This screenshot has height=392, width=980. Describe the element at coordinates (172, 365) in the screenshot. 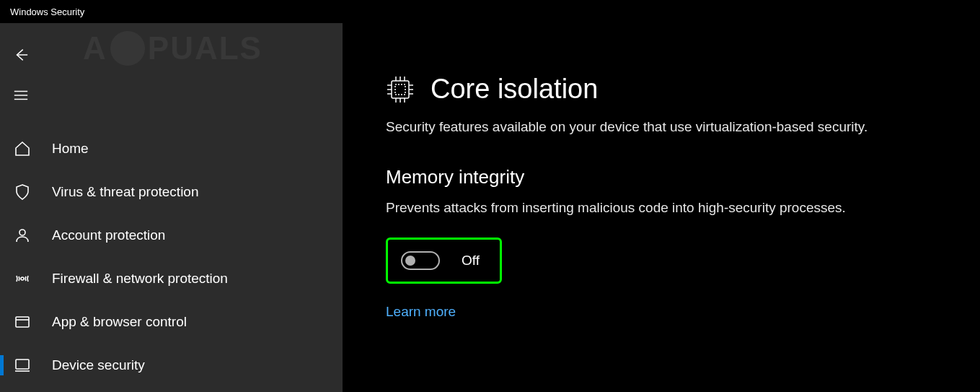

I see `nav-item-device-security: Device security` at that location.